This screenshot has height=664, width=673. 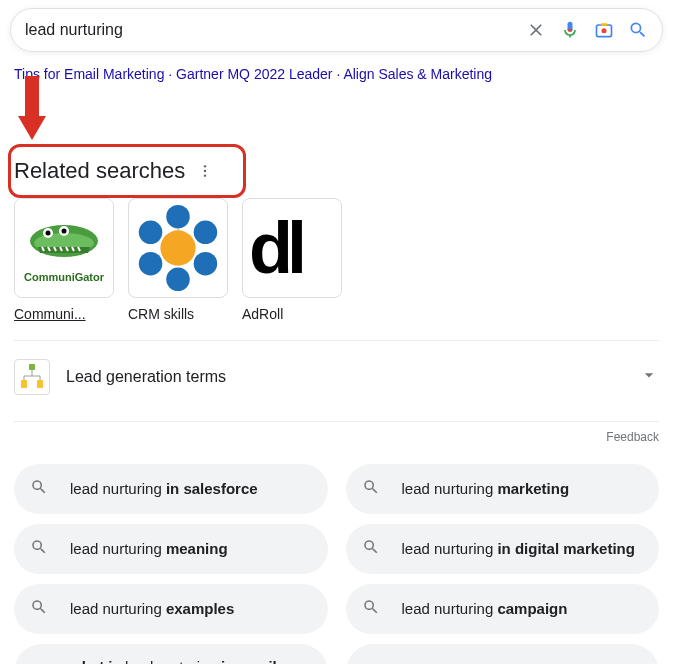 I want to click on annotation-arrow-icon, so click(x=344, y=113).